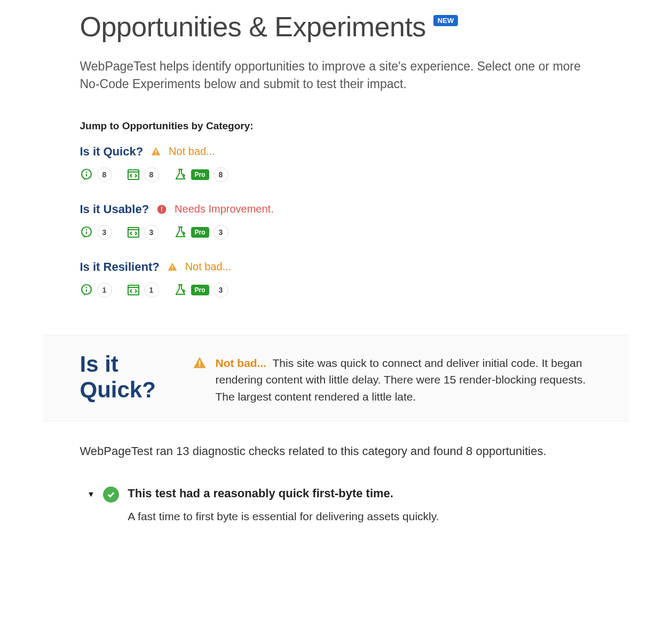 The width and height of the screenshot is (672, 642). I want to click on tips-count: 3, so click(105, 232).